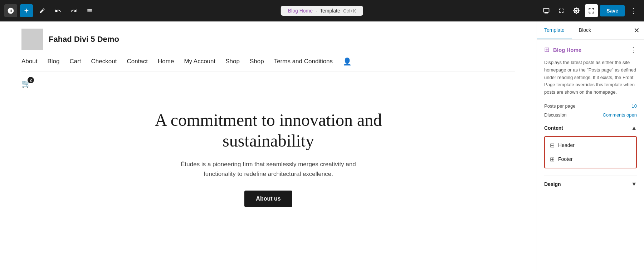  Describe the element at coordinates (552, 184) in the screenshot. I see `design-section-title: Design` at that location.